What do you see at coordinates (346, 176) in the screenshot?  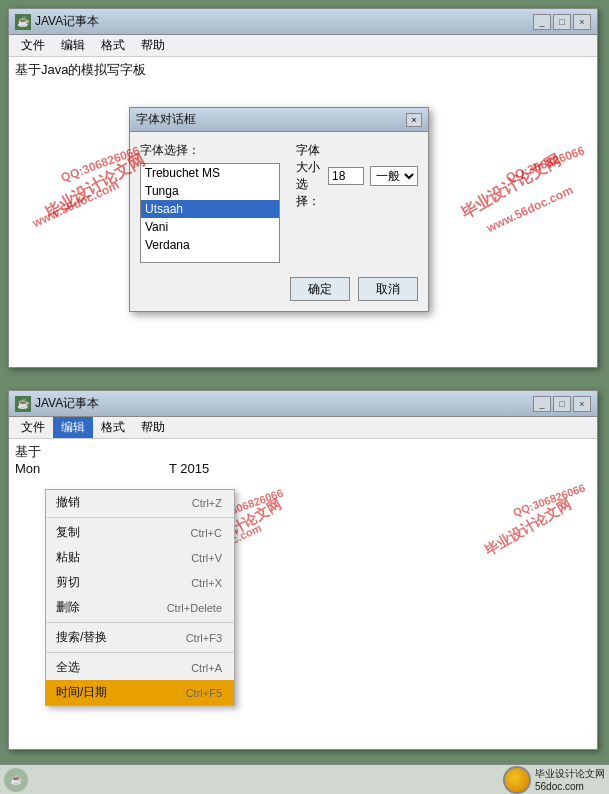 I see `font-size-input` at bounding box center [346, 176].